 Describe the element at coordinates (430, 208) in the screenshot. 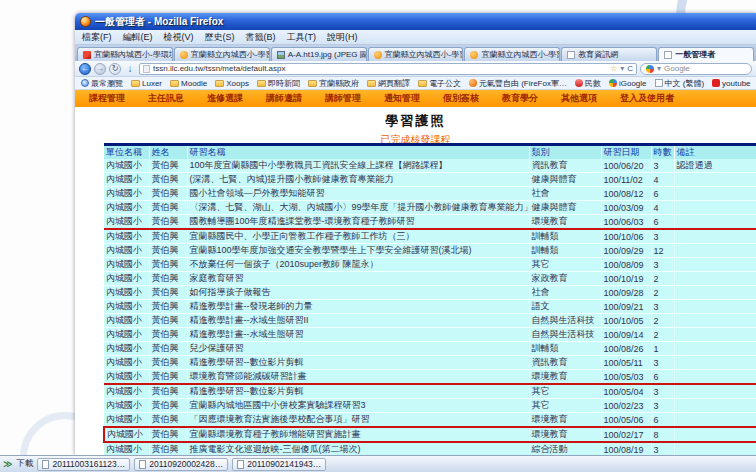

I see `table-row: 內城國小 黃伯興 〈深溝、七賢、湖山、大湖、內城國小〉99學年度「提升國小教師健…` at that location.